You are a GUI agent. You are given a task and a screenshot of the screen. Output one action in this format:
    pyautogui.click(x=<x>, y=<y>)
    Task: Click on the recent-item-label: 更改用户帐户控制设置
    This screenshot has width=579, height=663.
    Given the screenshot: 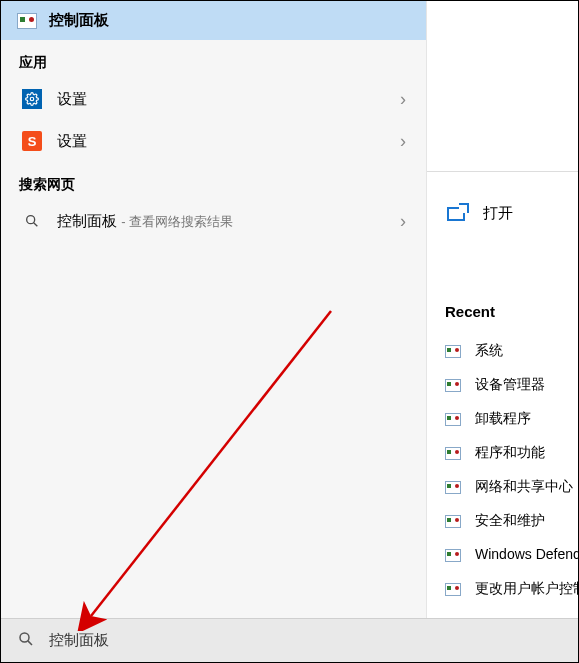 What is the action you would take?
    pyautogui.click(x=526, y=589)
    